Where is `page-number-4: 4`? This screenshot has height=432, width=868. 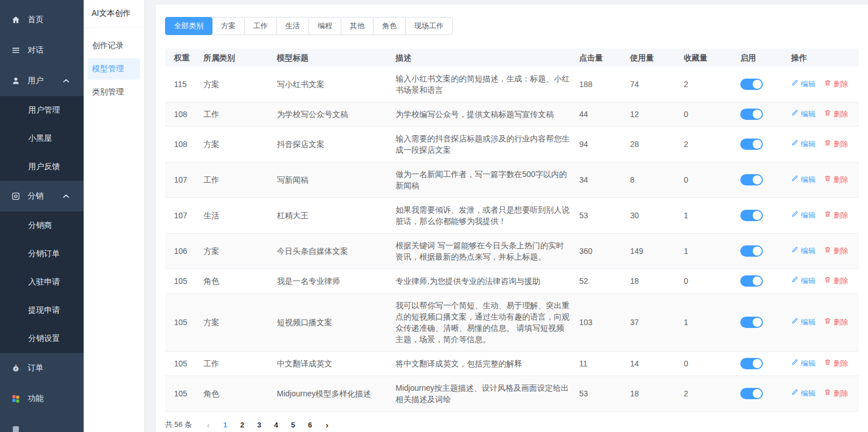
page-number-4: 4 is located at coordinates (276, 425).